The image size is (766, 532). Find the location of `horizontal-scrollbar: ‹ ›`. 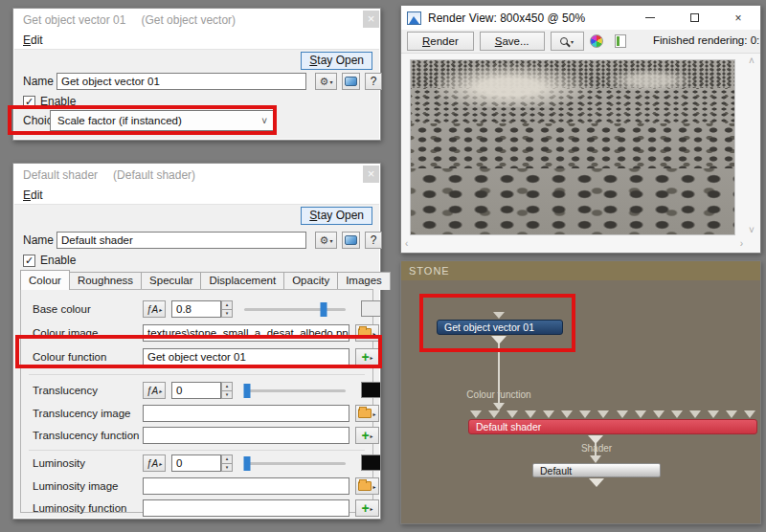

horizontal-scrollbar: ‹ › is located at coordinates (574, 245).